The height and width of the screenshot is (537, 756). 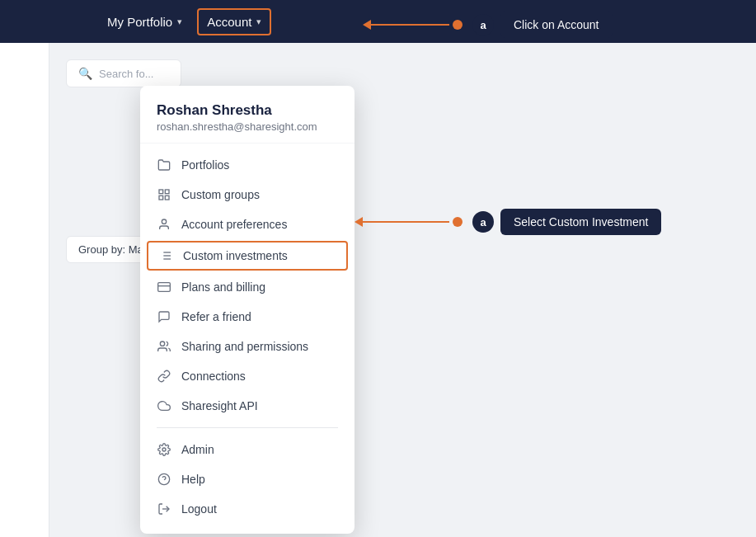 I want to click on menu-item-help: Help, so click(x=247, y=479).